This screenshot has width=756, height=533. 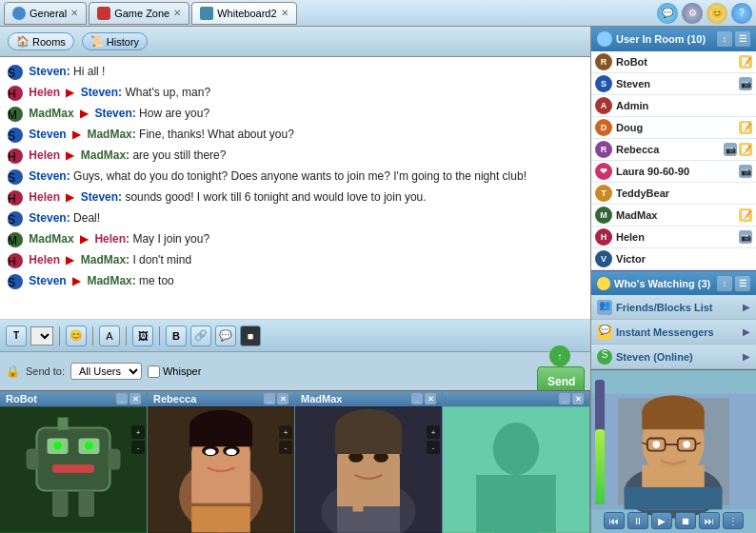 What do you see at coordinates (221, 463) in the screenshot?
I see `video-cell-rebecca: Rebecca _ ✕` at bounding box center [221, 463].